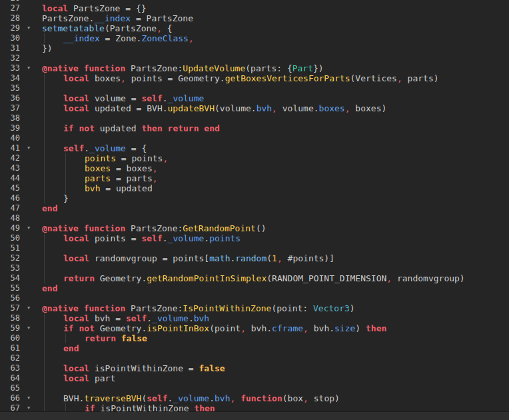  What do you see at coordinates (254, 28) in the screenshot?
I see `code-line: 29▼setmetatable(PartsZone, {` at bounding box center [254, 28].